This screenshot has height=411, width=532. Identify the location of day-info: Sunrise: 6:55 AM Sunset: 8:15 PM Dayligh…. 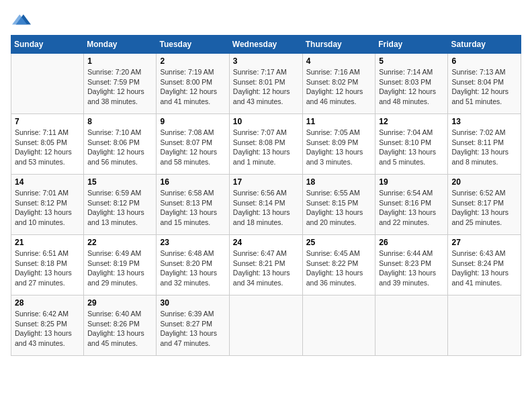
(339, 208).